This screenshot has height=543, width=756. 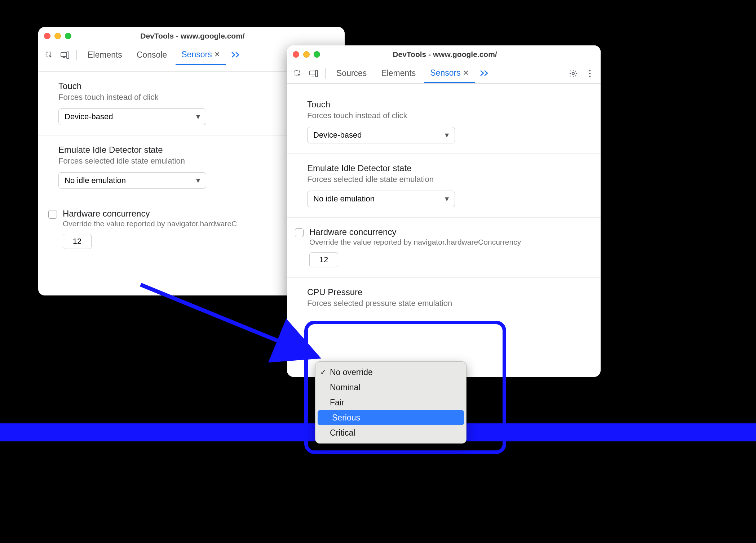 What do you see at coordinates (444, 301) in the screenshot?
I see `cpu-pressure-section: CPU Pressure Forces selected pressure st…` at bounding box center [444, 301].